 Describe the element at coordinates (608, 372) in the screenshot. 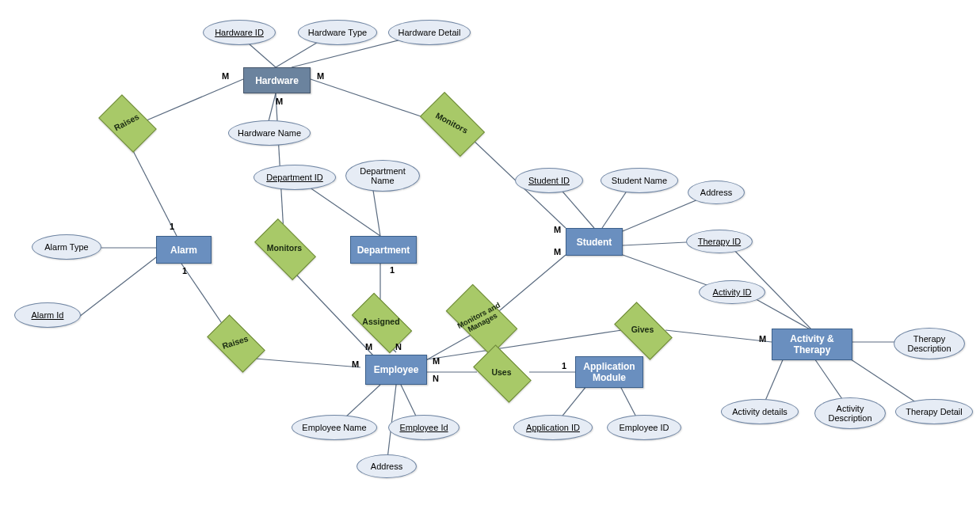

I see `entity-label: Application Module` at that location.